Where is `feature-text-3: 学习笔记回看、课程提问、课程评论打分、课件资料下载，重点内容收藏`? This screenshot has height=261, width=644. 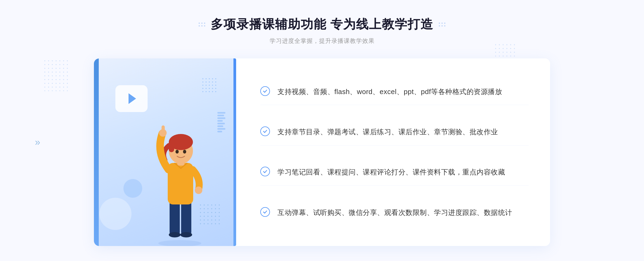 feature-text-3: 学习笔记回看、课程提问、课程评论打分、课件资料下载，重点内容收藏 is located at coordinates (391, 172).